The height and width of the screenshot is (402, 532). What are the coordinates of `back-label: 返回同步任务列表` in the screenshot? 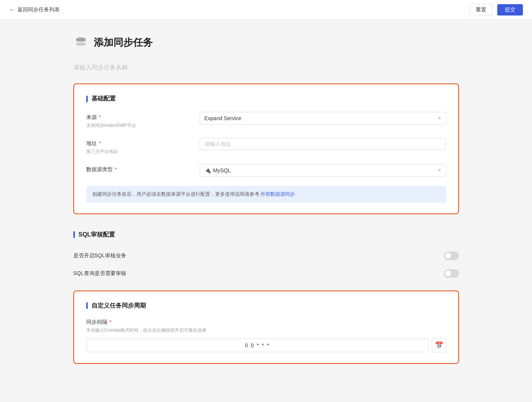 It's located at (39, 10).